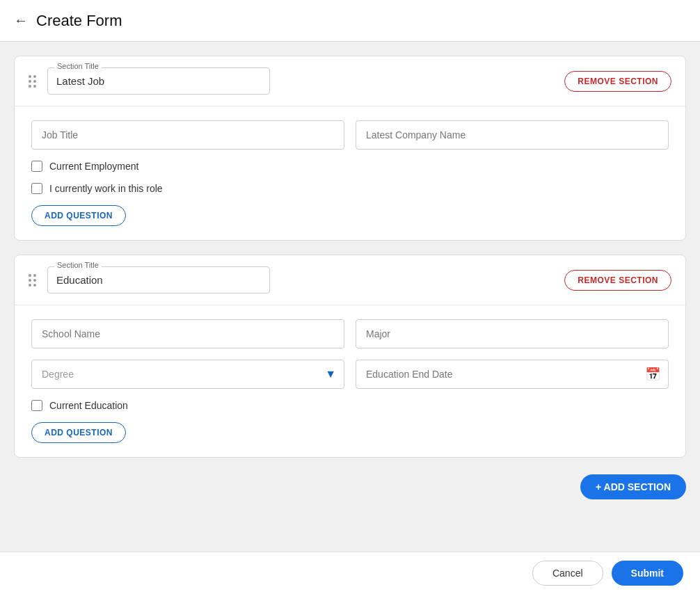  I want to click on major-input, so click(512, 334).